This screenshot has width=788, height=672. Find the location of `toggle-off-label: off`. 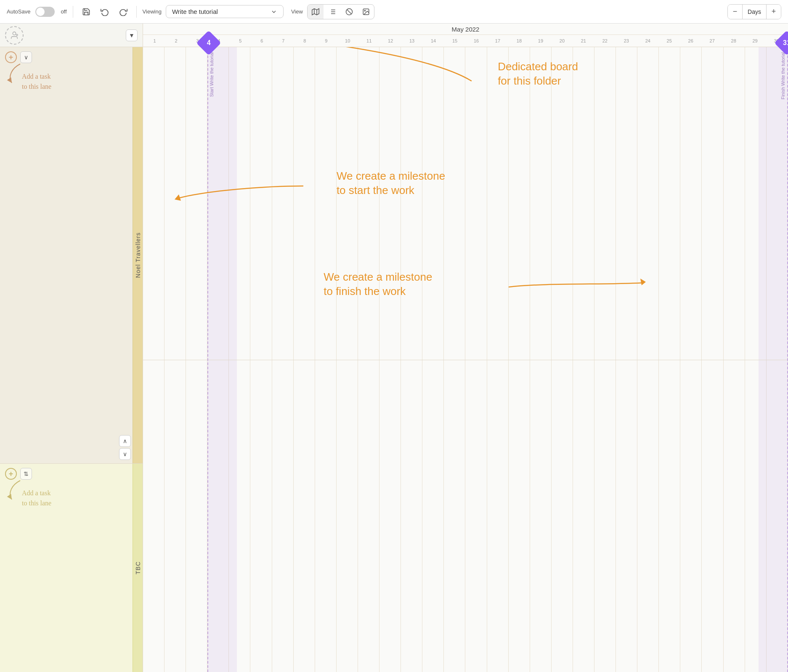

toggle-off-label: off is located at coordinates (64, 12).